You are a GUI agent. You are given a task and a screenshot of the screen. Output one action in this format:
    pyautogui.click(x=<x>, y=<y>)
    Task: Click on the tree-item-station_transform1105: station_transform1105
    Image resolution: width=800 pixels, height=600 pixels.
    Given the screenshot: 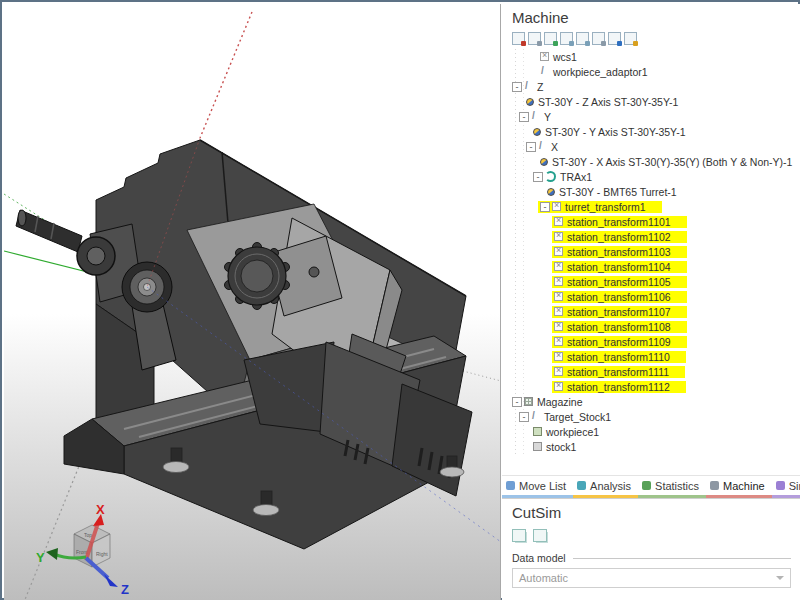 What is the action you would take?
    pyautogui.click(x=651, y=282)
    